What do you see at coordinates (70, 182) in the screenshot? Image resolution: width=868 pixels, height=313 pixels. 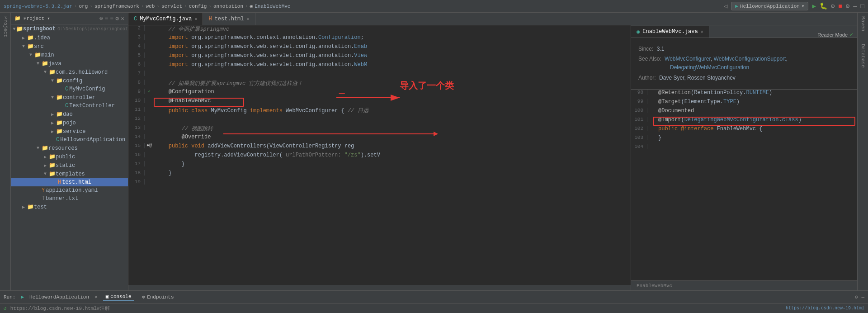 I see `tree-test-html: ▶ H test.html` at bounding box center [70, 182].